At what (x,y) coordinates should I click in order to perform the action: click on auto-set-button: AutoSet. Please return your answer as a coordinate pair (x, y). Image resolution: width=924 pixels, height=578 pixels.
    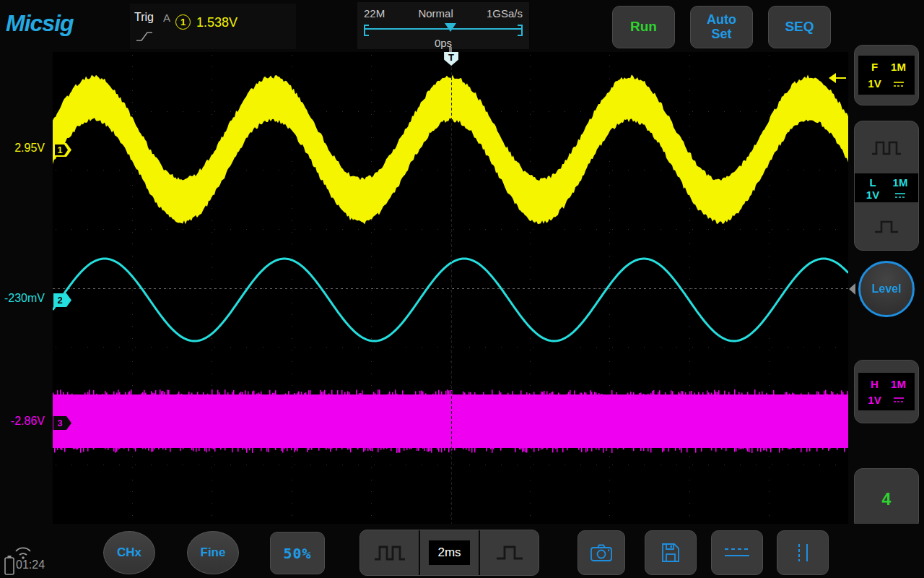
    Looking at the image, I should click on (722, 27).